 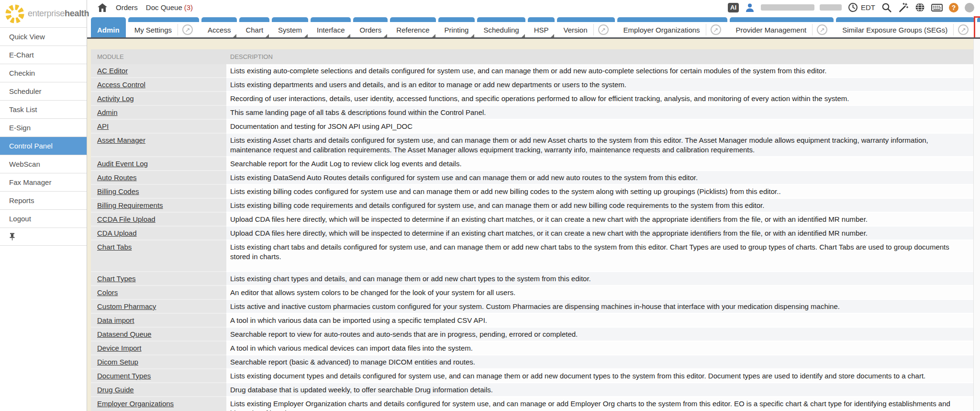 What do you see at coordinates (43, 109) in the screenshot?
I see `sidebar-item-task-list: Task List` at bounding box center [43, 109].